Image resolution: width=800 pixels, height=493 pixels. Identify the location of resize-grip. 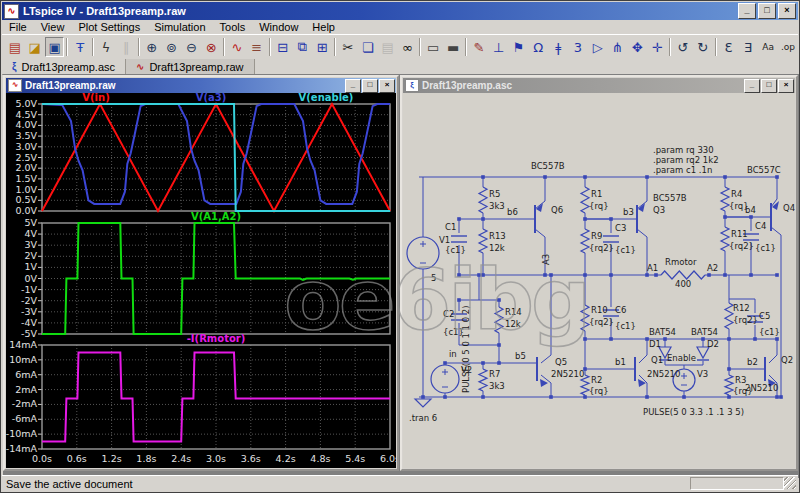
(790, 483).